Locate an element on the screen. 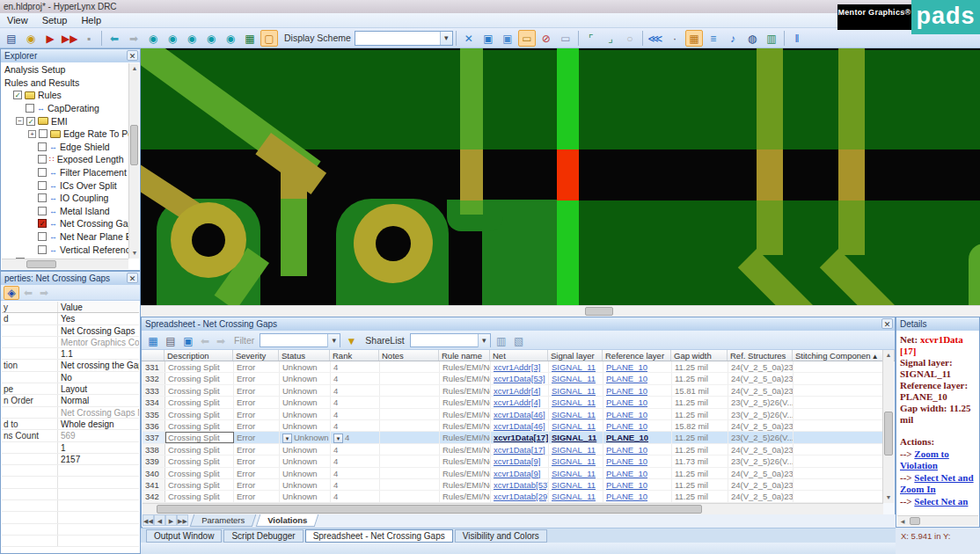 The width and height of the screenshot is (980, 554). column-header-net: Net is located at coordinates (519, 355).